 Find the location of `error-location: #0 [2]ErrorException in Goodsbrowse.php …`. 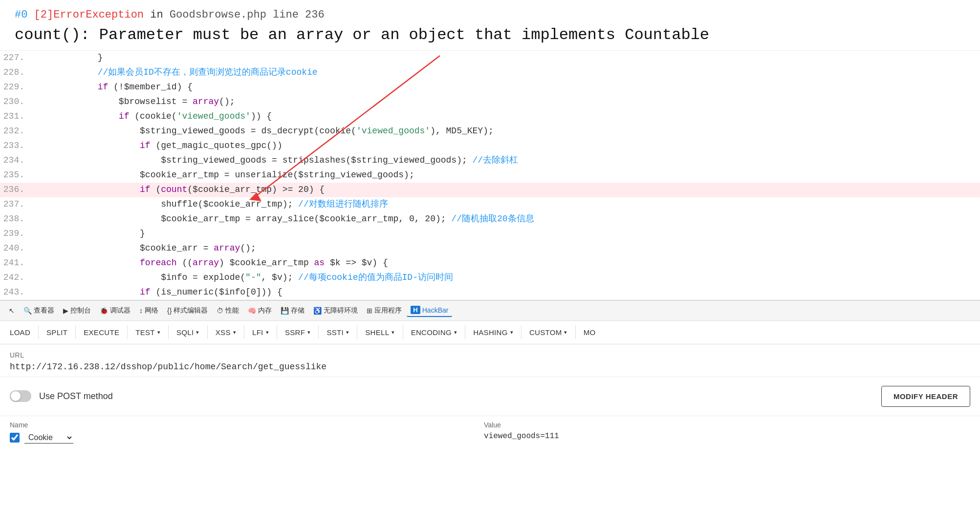

error-location: #0 [2]ErrorException in Goodsbrowse.php … is located at coordinates (490, 15).